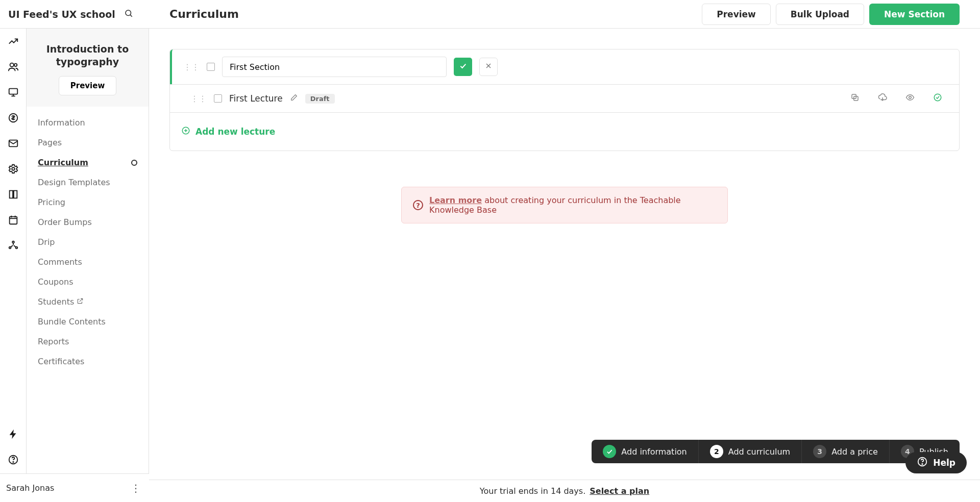  What do you see at coordinates (13, 461) in the screenshot?
I see `question-circle-icon` at bounding box center [13, 461].